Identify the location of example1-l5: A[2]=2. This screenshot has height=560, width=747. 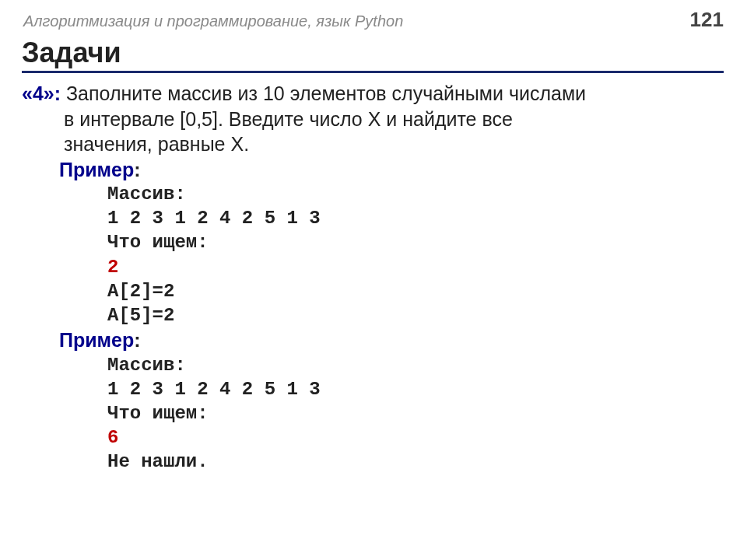
(416, 291).